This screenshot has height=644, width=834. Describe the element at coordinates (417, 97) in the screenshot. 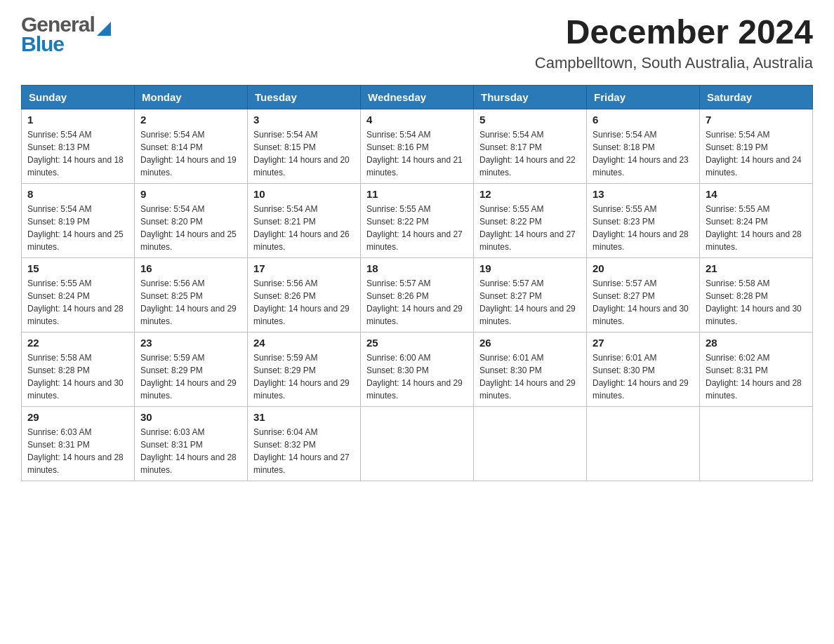

I see `header-cell-wednesday: Wednesday` at that location.